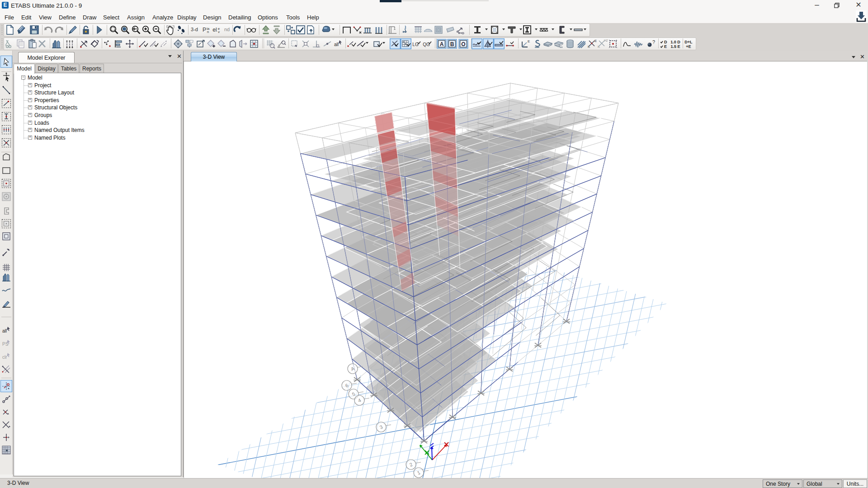 Image resolution: width=868 pixels, height=488 pixels. What do you see at coordinates (442, 44) in the screenshot?
I see `svg-text: A` at bounding box center [442, 44].